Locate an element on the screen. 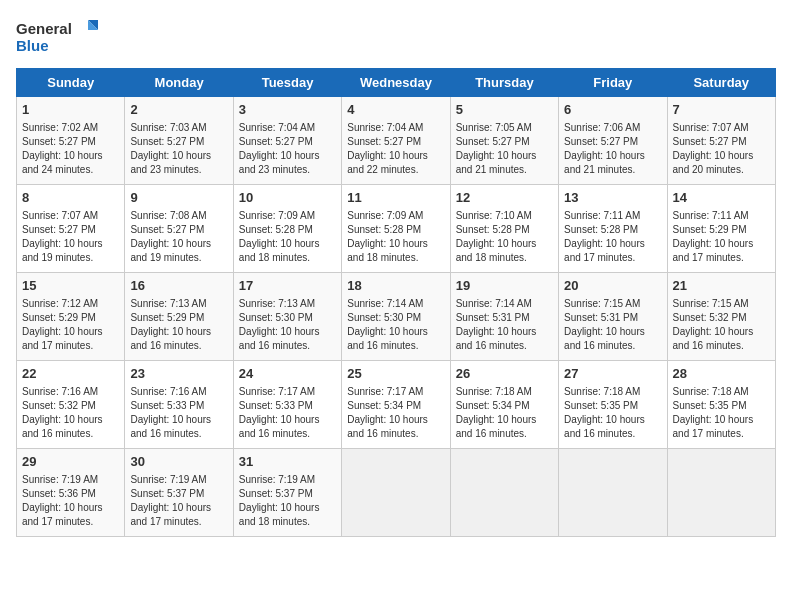  calendar-cell: 16Sunrise: 7:13 AMSunset: 5:29 PMDayligh… is located at coordinates (179, 317).